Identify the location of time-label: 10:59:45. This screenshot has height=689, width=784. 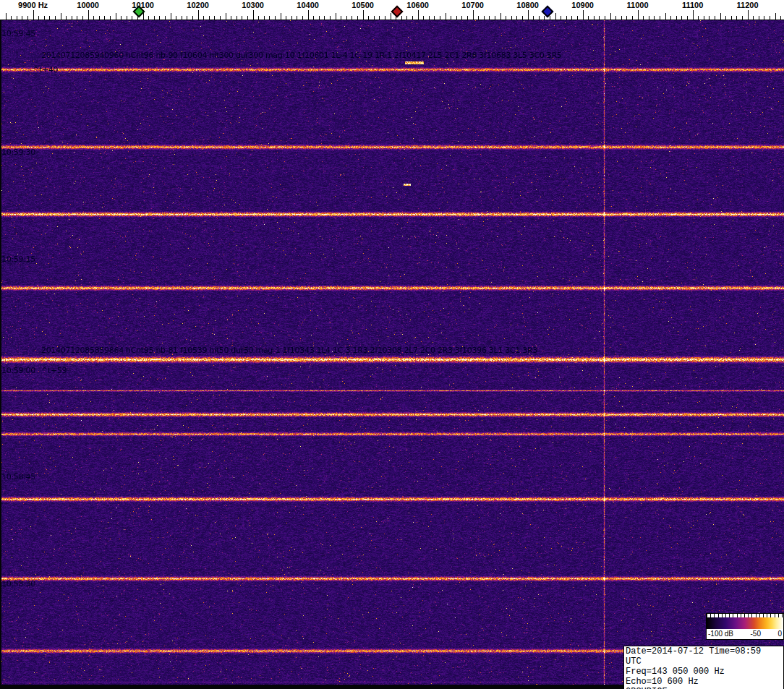
(19, 33).